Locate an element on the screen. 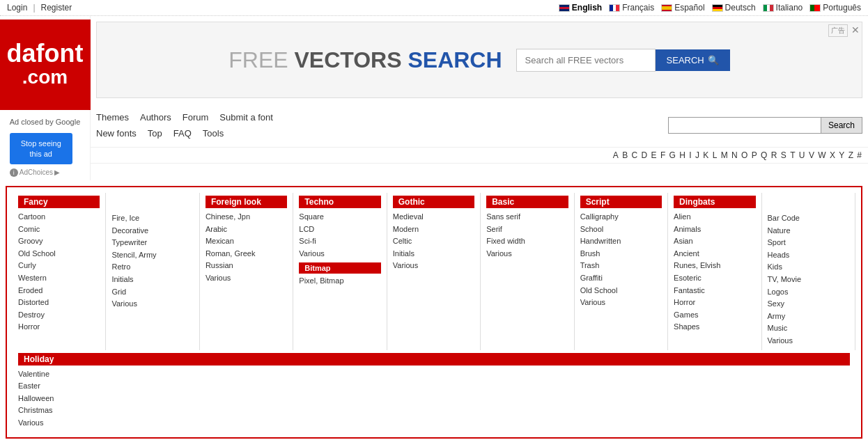 This screenshot has height=440, width=868. cat-russian: Russian is located at coordinates (247, 266).